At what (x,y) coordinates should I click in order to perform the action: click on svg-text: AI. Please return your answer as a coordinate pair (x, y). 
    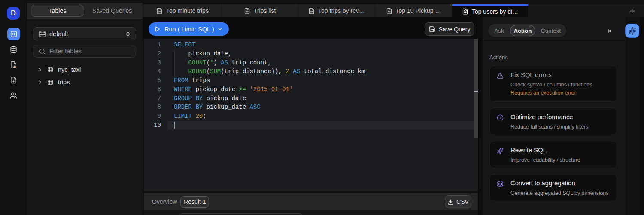
    Looking at the image, I should click on (15, 67).